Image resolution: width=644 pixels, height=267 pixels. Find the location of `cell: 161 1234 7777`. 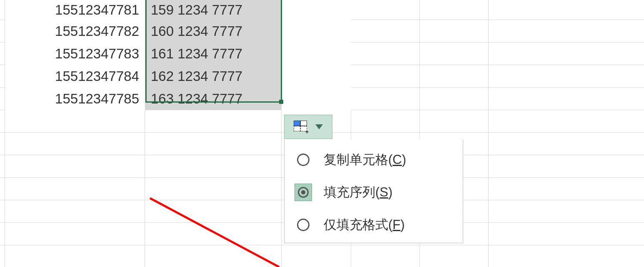

cell: 161 1234 7777 is located at coordinates (213, 54).